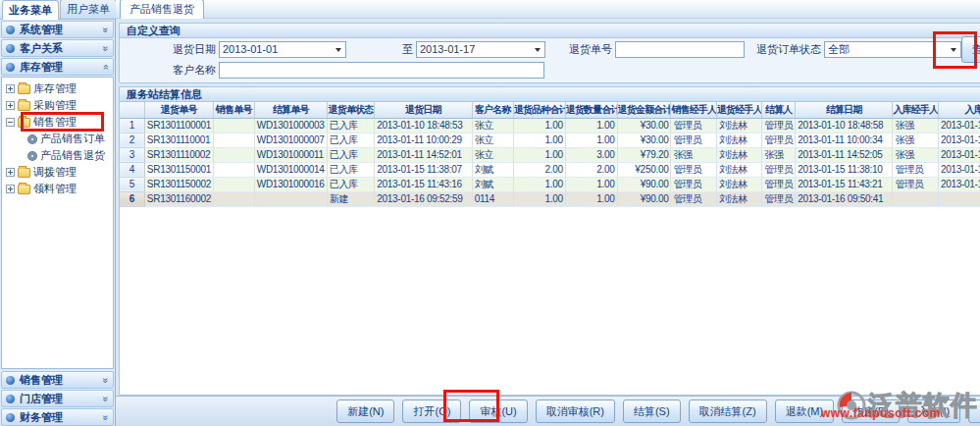 The width and height of the screenshot is (980, 426). Describe the element at coordinates (644, 110) in the screenshot. I see `column-header: 退货金额合计` at that location.